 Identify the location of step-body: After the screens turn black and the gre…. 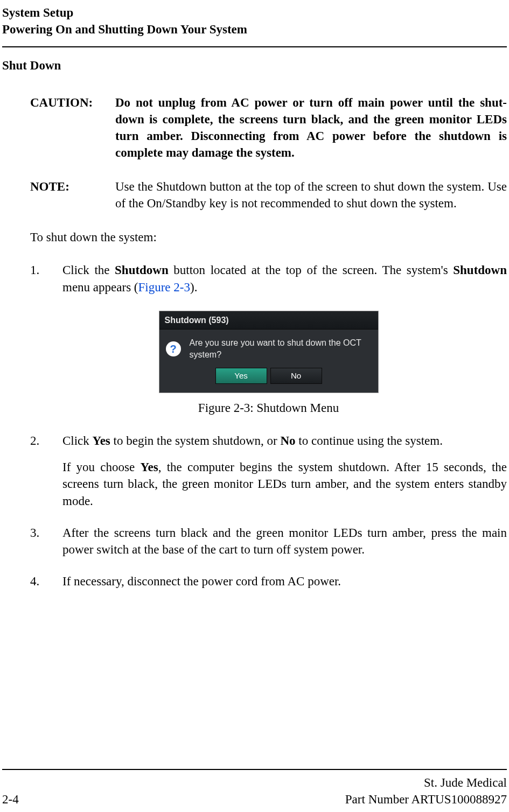
(284, 541).